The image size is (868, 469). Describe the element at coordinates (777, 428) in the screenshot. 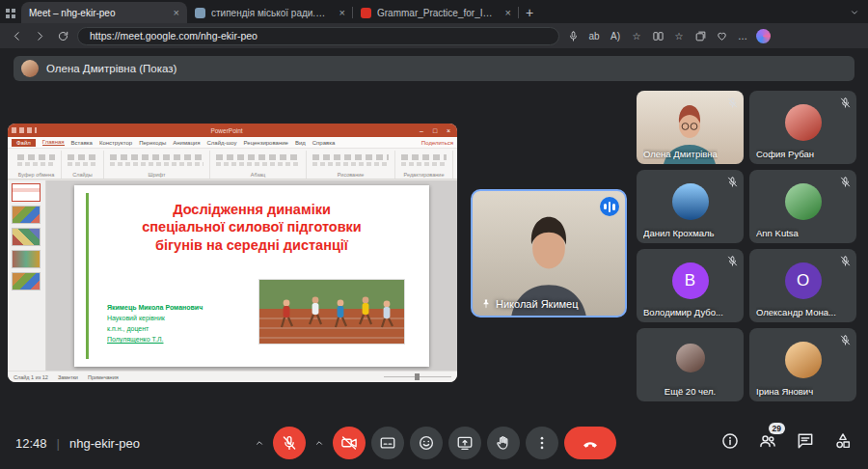

I see `participant-count-badge: 29` at that location.